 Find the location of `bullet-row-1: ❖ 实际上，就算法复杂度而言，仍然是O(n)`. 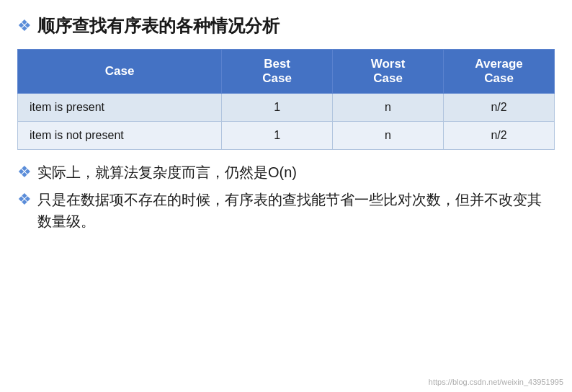

bullet-row-1: ❖ 实际上，就算法复杂度而言，仍然是O(n) is located at coordinates (286, 172).